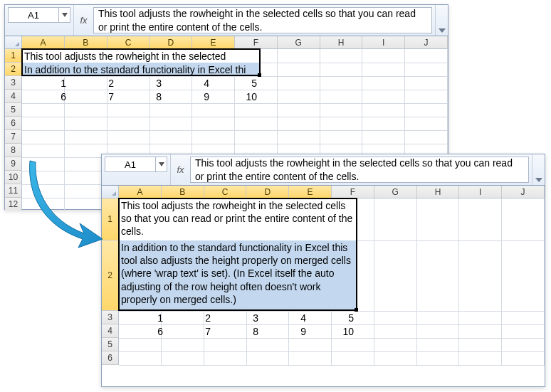 The width and height of the screenshot is (551, 392). I want to click on row-header-10: 10, so click(14, 178).